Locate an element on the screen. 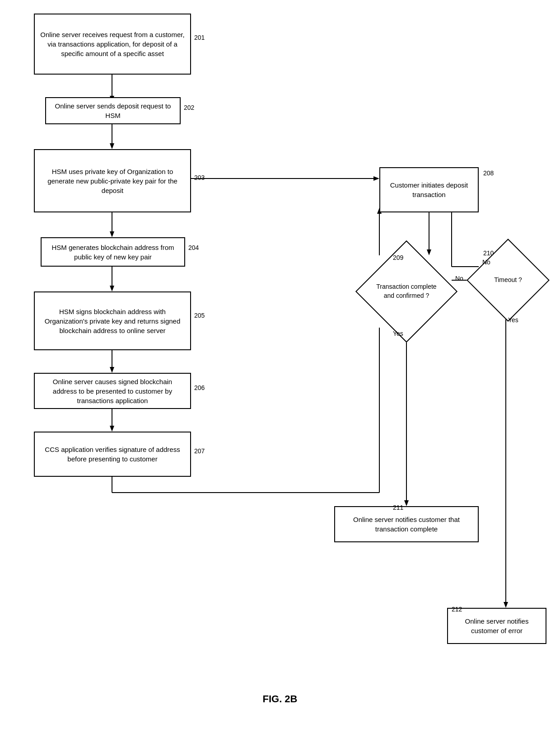  label-204: 204 is located at coordinates (193, 248).